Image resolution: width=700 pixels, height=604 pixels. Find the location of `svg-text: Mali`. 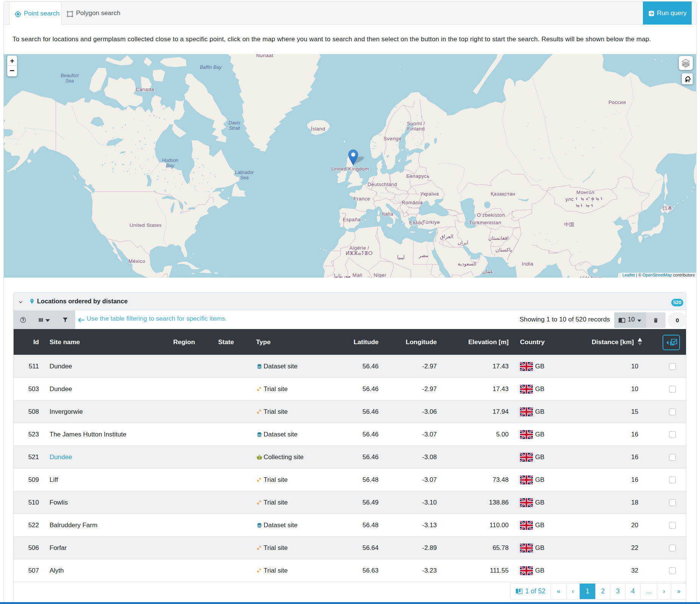

svg-text: Mali is located at coordinates (357, 275).